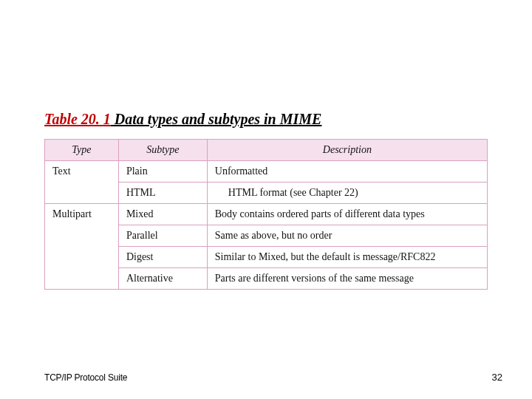 The height and width of the screenshot is (399, 532). What do you see at coordinates (163, 151) in the screenshot?
I see `header-subtype: Subtype` at bounding box center [163, 151].